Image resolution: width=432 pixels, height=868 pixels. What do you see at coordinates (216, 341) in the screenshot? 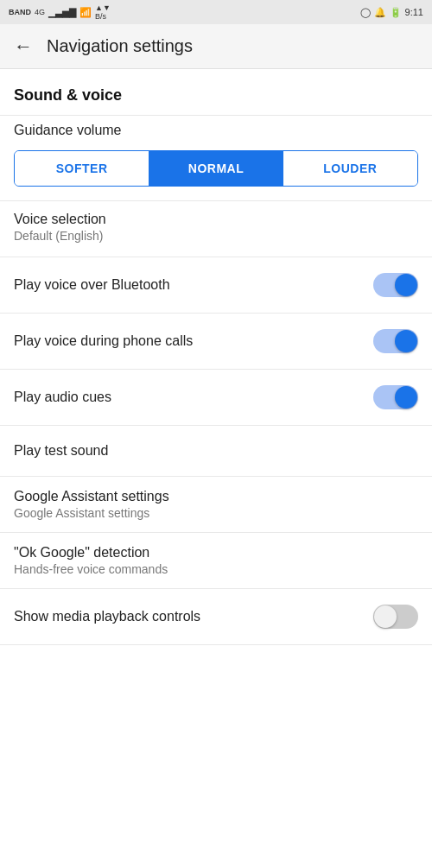
I see `phone-calls-toggle-row: Play voice during phone calls` at bounding box center [216, 341].